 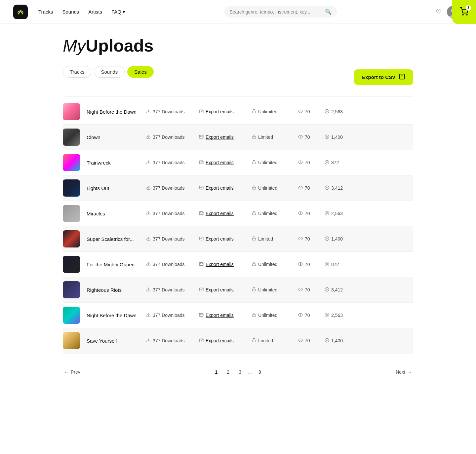 I want to click on track-license: Limited, so click(x=275, y=341).